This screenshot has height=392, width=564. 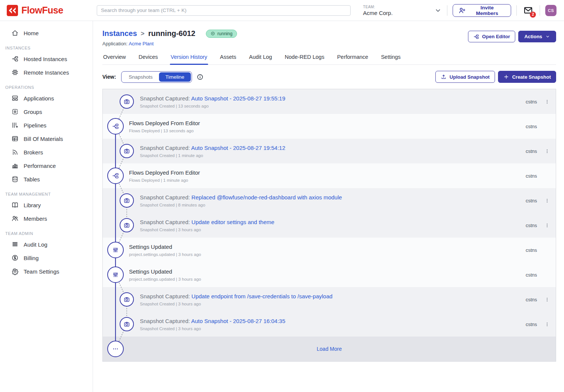 What do you see at coordinates (304, 59) in the screenshot?
I see `tab-node-red-logs: Node-RED Logs` at bounding box center [304, 59].